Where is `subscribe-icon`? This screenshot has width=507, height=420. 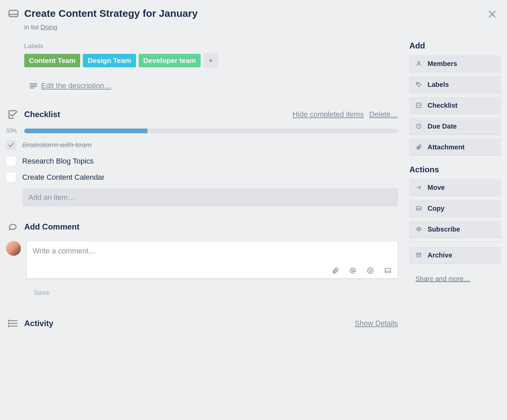
subscribe-icon is located at coordinates (419, 229).